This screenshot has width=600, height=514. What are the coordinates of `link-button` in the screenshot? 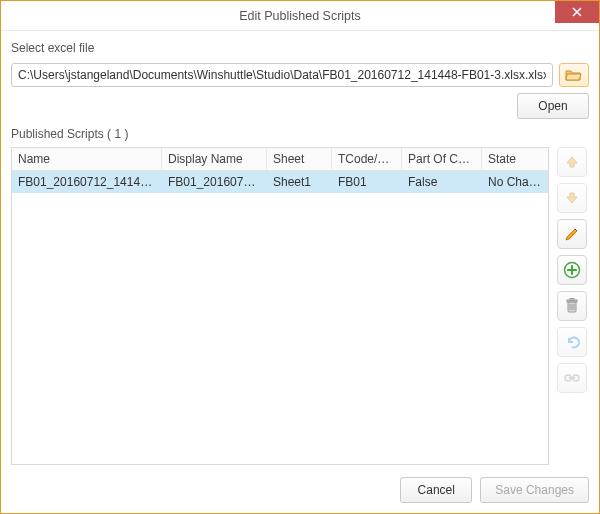 It's located at (572, 378).